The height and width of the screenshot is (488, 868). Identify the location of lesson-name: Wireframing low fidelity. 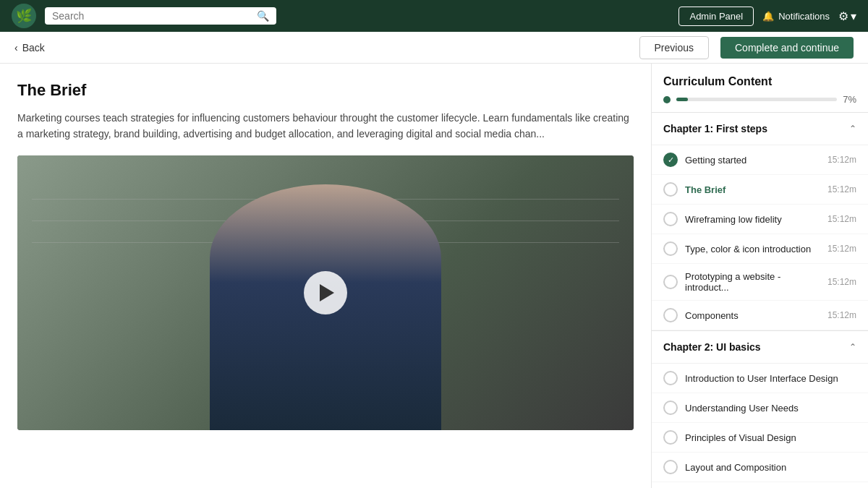
(752, 220).